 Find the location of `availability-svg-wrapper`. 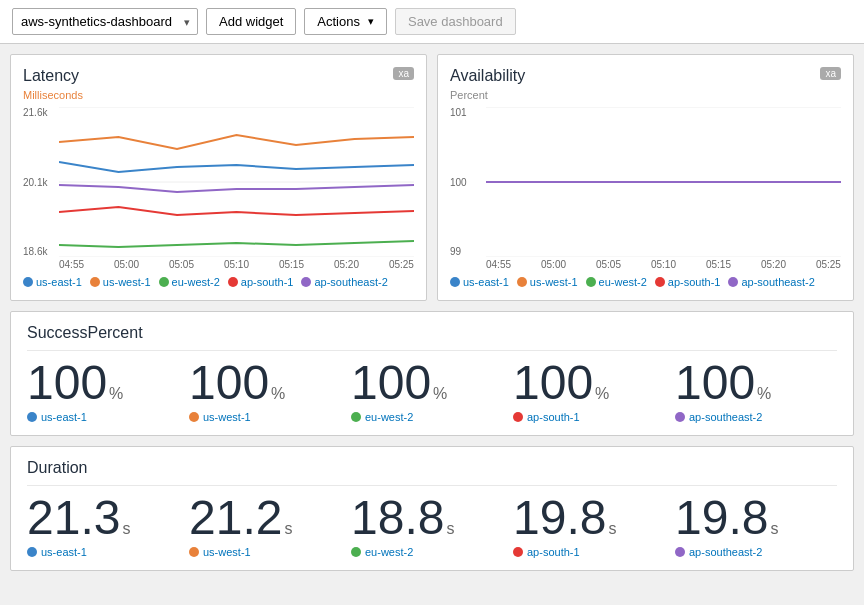

availability-svg-wrapper is located at coordinates (664, 182).